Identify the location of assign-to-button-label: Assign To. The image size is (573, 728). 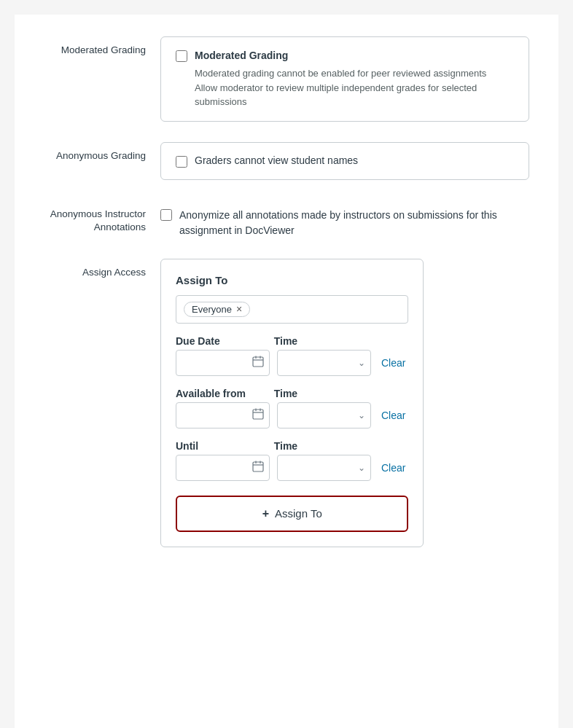
(299, 513).